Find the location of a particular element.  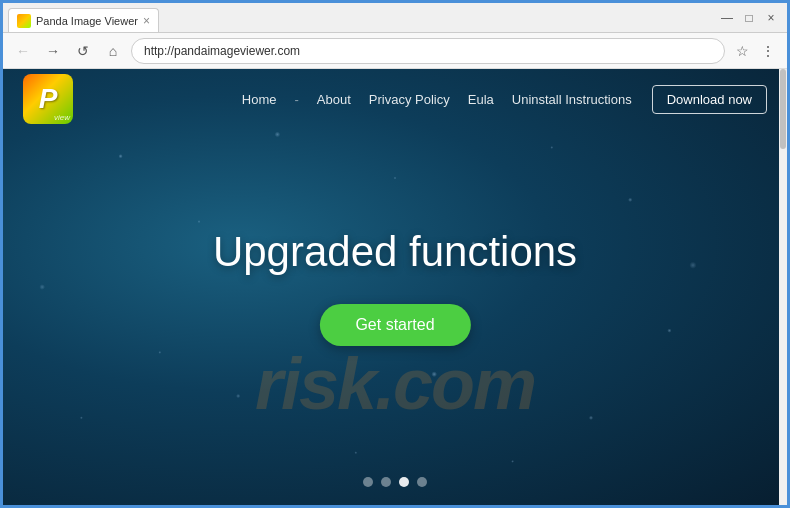

browser-tab: Panda Image Viewer × is located at coordinates (84, 20).